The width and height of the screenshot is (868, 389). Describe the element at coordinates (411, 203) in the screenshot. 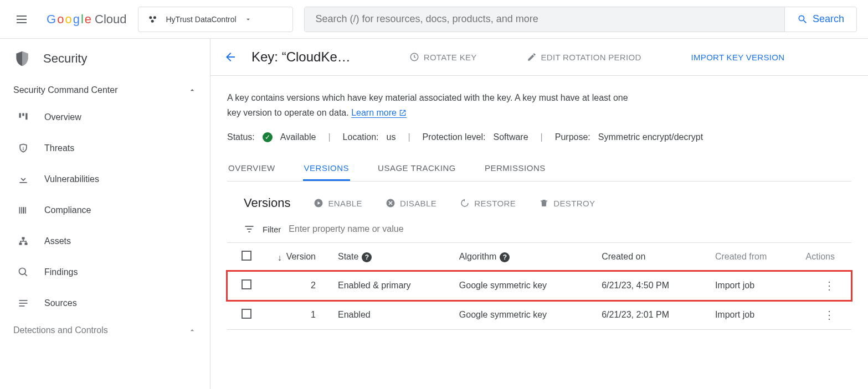

I see `disable-button: DISABLE` at that location.